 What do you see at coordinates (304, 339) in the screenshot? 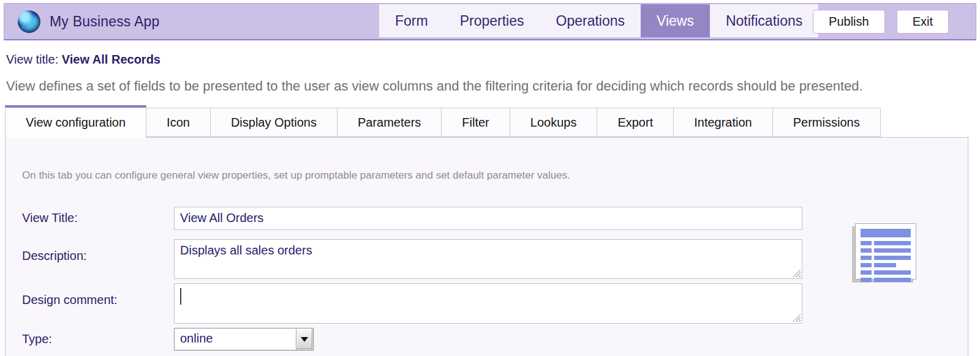
I see `dropdown-arrow-icon` at bounding box center [304, 339].